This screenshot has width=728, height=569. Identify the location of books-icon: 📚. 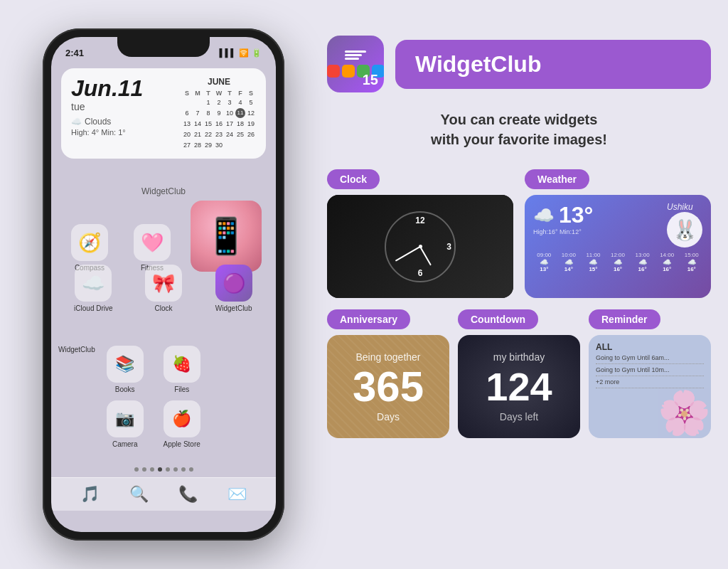
(125, 364).